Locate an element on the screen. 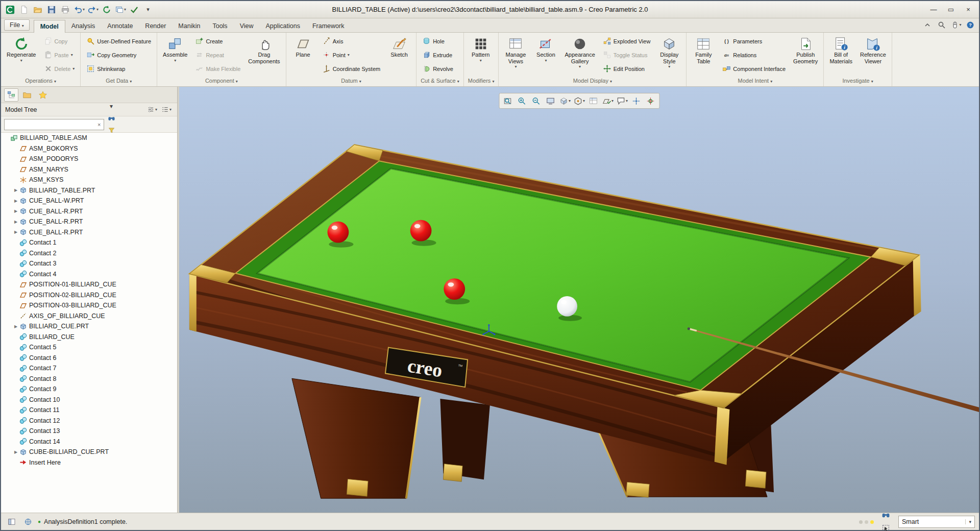 The width and height of the screenshot is (980, 531). qat-regenerate-button is located at coordinates (107, 10).